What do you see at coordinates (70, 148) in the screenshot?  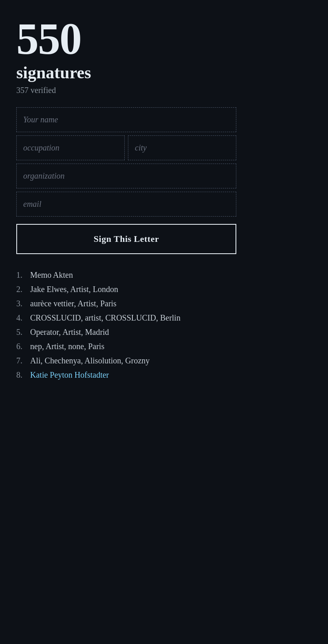 I see `occupation-input` at bounding box center [70, 148].